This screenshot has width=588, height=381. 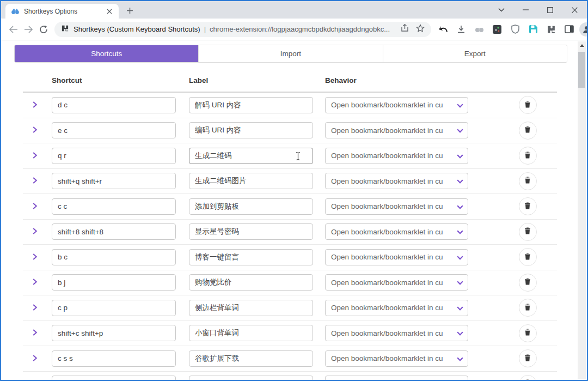 I want to click on tab-search-chevron-icon, so click(x=501, y=10).